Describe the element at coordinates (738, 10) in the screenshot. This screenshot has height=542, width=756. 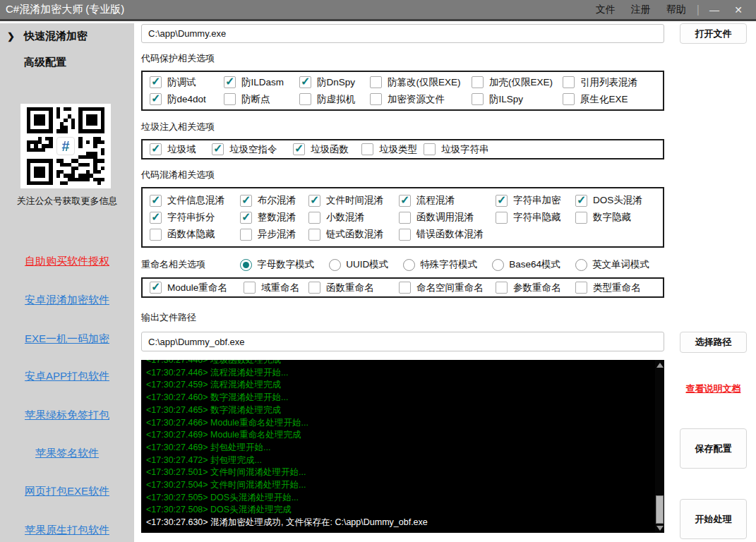
I see `close-button: ✕` at that location.